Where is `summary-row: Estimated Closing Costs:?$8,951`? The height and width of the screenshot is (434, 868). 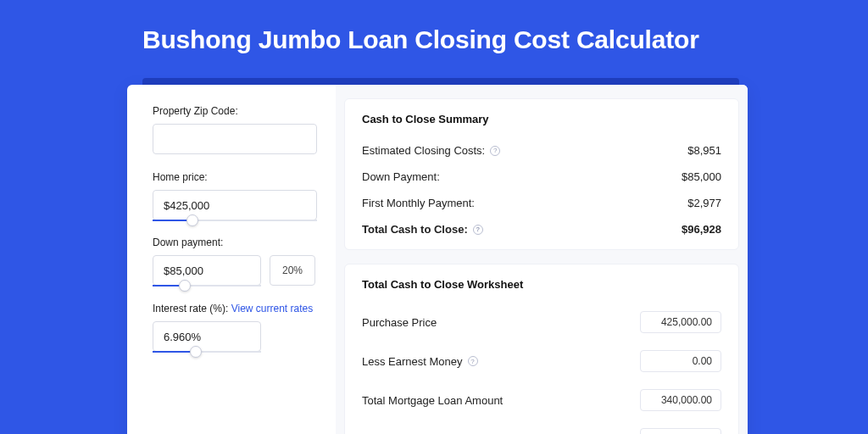
summary-row: Estimated Closing Costs:?$8,951 is located at coordinates (542, 151).